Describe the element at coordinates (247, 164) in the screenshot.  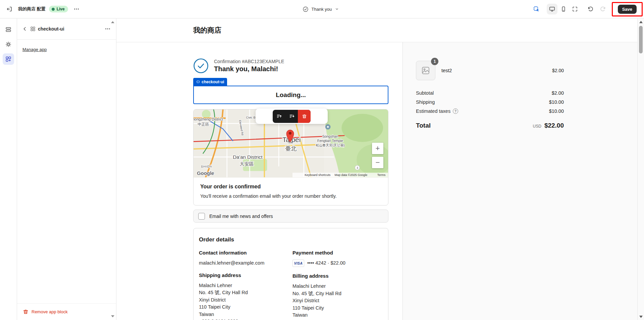
I see `map-district-zh-label: 大安區` at that location.